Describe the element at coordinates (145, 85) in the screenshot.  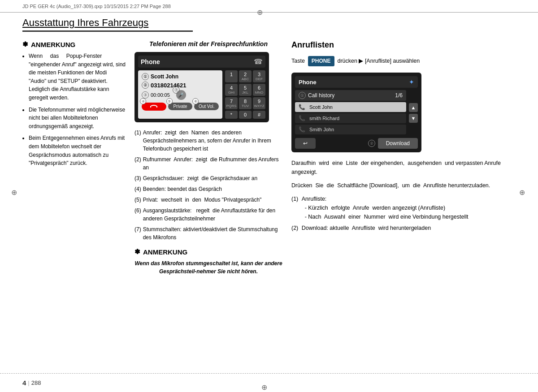
I see `circle-2: ②` at that location.